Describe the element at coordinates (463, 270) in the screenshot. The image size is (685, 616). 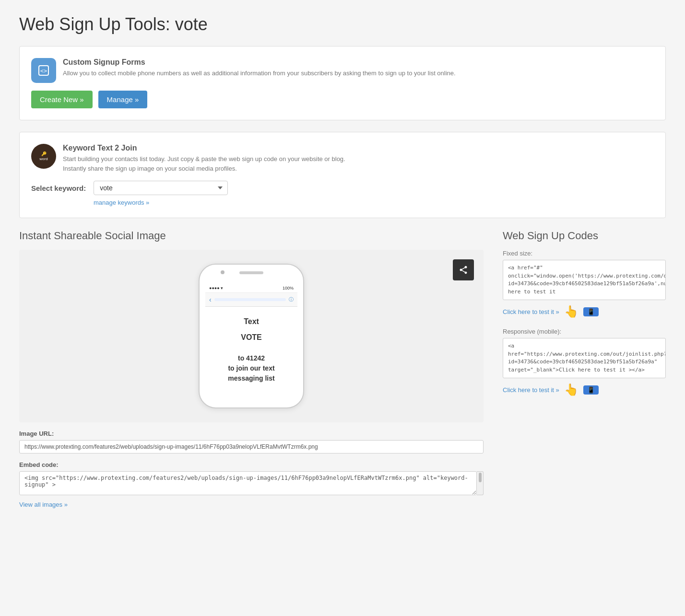
I see `share-button` at that location.